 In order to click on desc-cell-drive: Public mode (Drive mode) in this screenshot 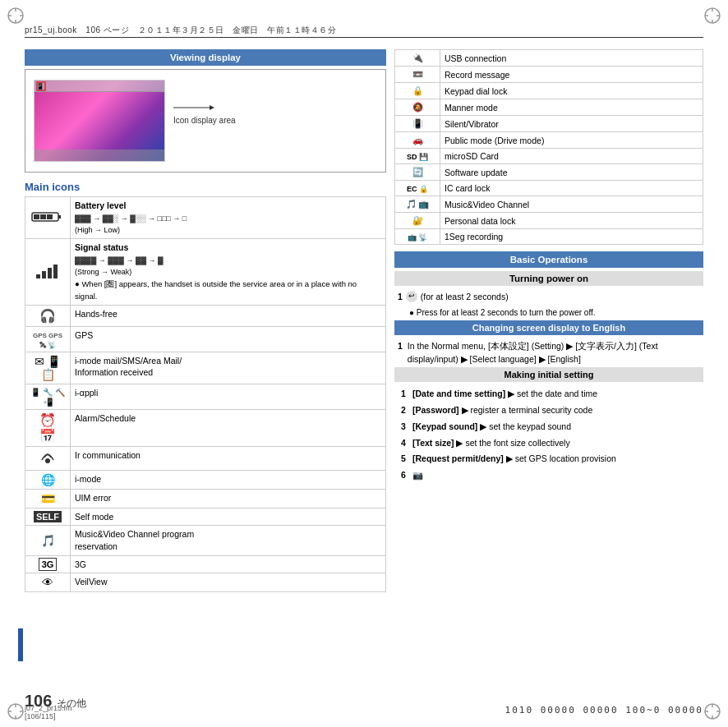, I will do `click(572, 140)`.